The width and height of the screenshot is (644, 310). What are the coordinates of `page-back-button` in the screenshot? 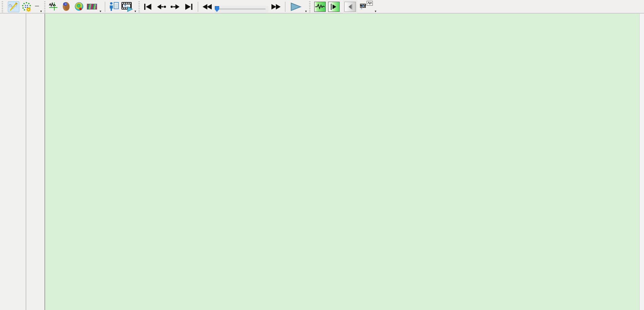 It's located at (350, 7).